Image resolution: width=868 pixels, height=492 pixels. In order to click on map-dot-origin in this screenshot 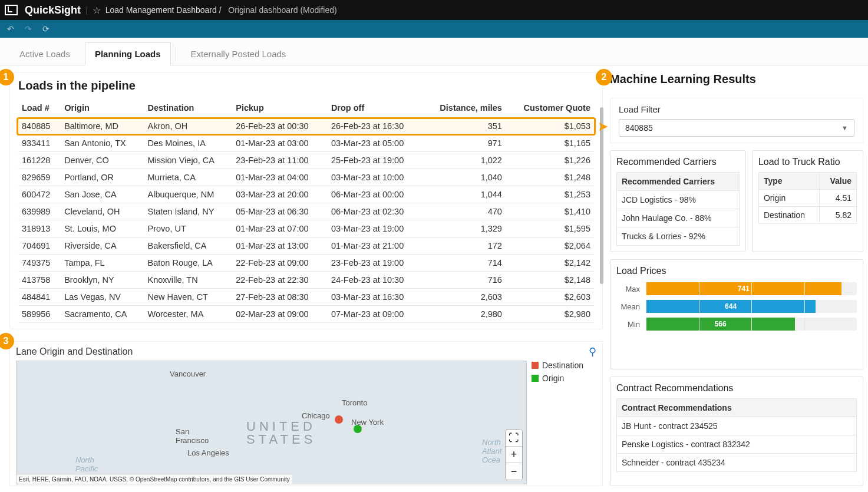, I will do `click(358, 429)`.